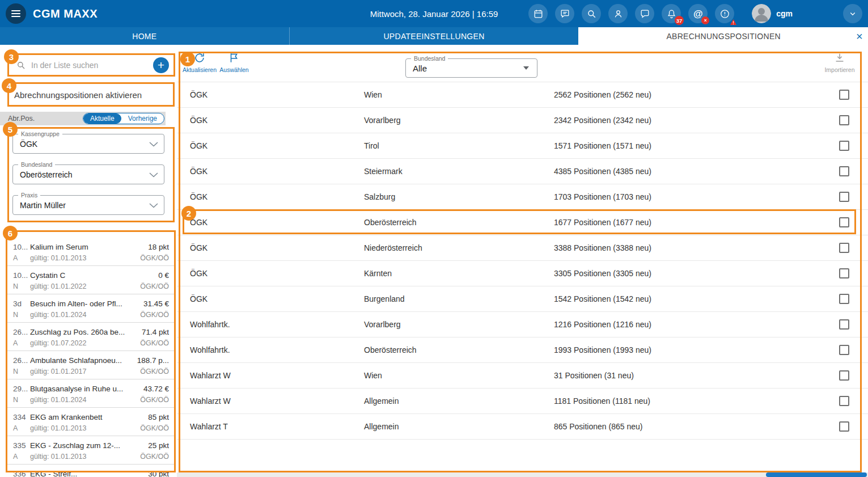 This screenshot has height=477, width=868. What do you see at coordinates (88, 175) in the screenshot?
I see `bundesland-select-sidebar: Bundesland Oberösterreich` at bounding box center [88, 175].